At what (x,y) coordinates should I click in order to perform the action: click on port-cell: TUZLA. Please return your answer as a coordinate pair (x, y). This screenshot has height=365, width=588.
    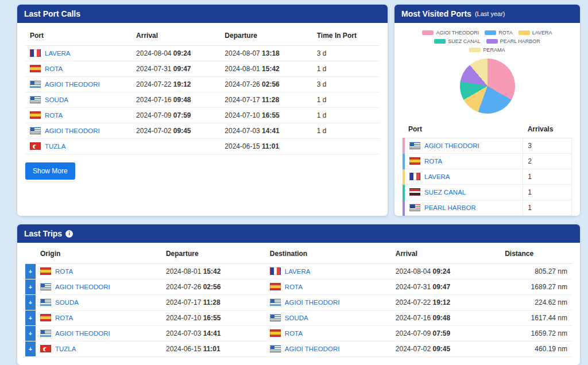
    Looking at the image, I should click on (78, 147).